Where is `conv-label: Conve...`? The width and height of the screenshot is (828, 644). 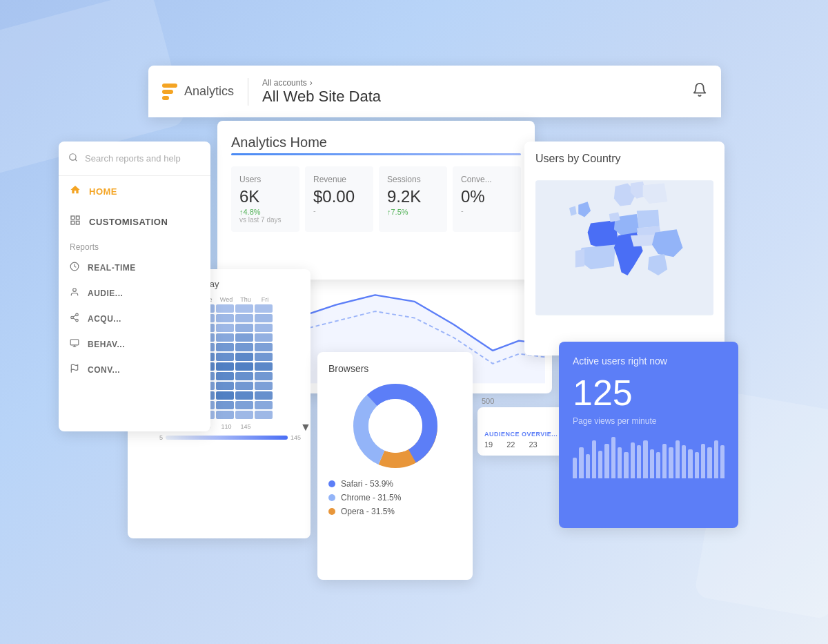 conv-label: Conve... is located at coordinates (487, 179).